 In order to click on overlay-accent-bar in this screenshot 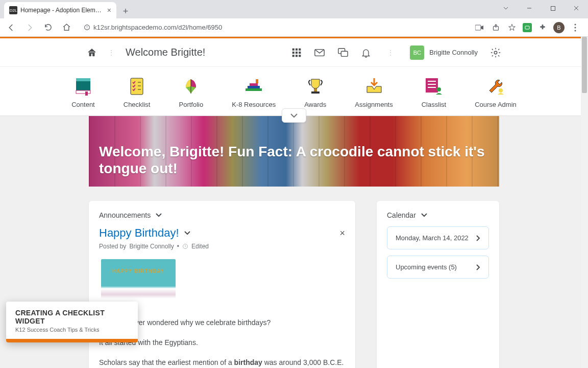, I will do `click(72, 340)`.